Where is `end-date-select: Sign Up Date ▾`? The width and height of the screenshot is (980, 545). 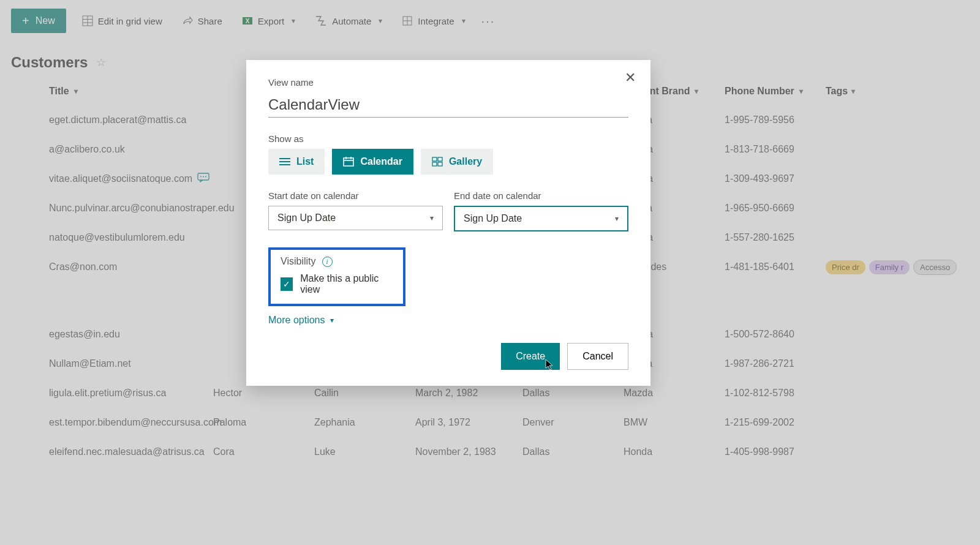 end-date-select: Sign Up Date ▾ is located at coordinates (541, 219).